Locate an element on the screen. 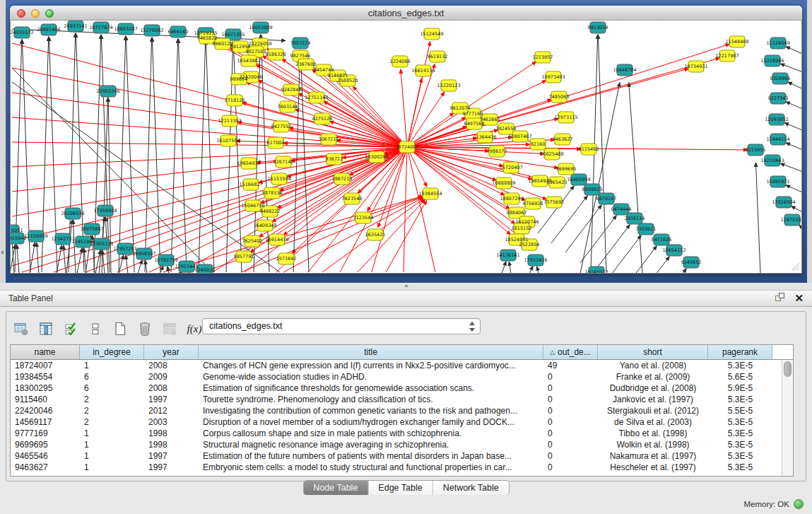 The image size is (812, 514). graph-node-label: 19245012 is located at coordinates (596, 271).